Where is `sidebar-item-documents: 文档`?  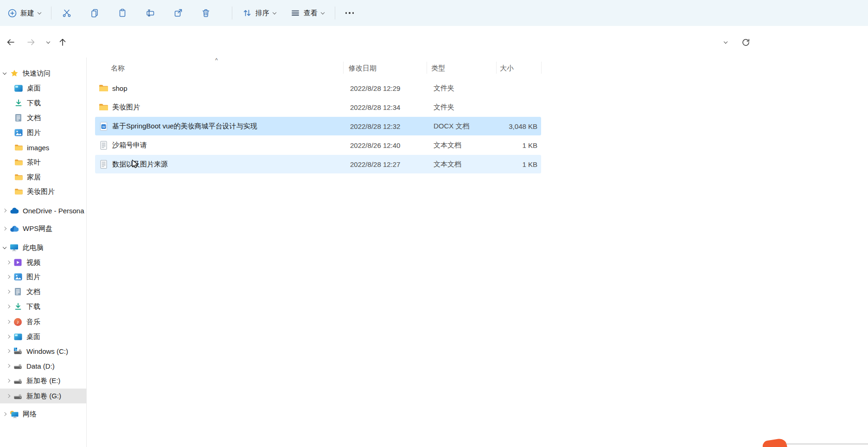
sidebar-item-documents: 文档 is located at coordinates (45, 292).